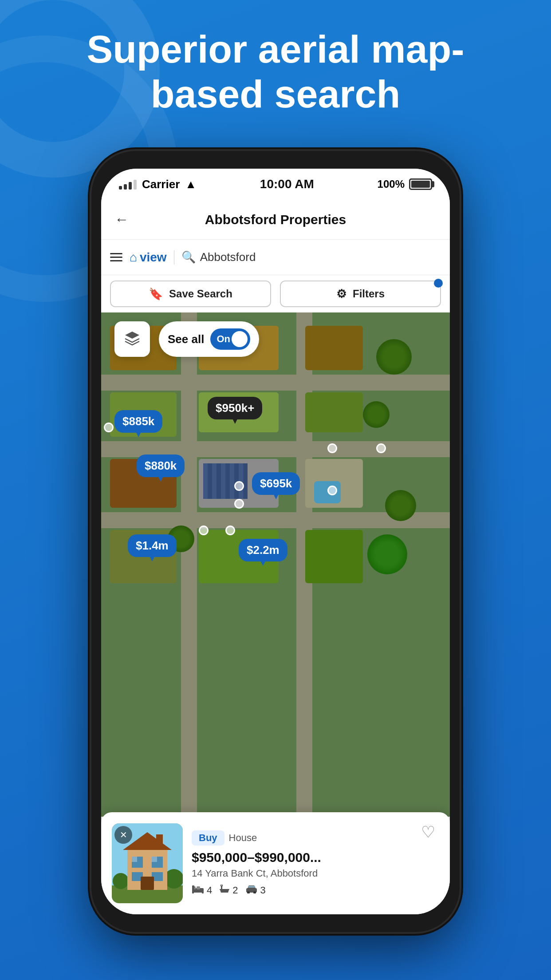 Image resolution: width=551 pixels, height=980 pixels. What do you see at coordinates (153, 257) in the screenshot?
I see `logo-text: view` at bounding box center [153, 257].